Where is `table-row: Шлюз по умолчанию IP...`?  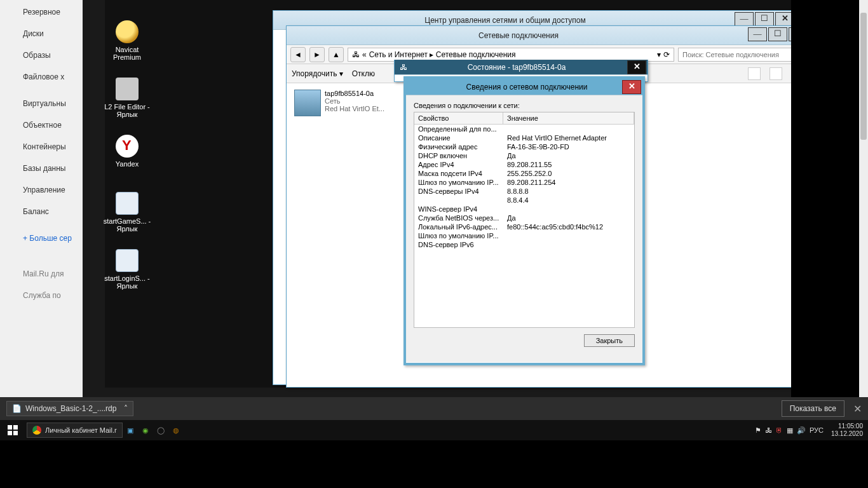 table-row: Шлюз по умолчанию IP... is located at coordinates (524, 236).